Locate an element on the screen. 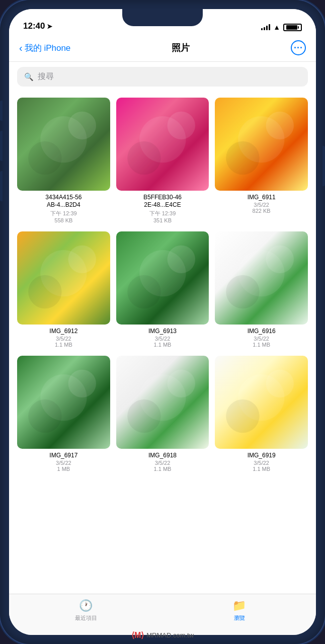 The image size is (325, 644). volume-up-button is located at coordinates (1, 146).